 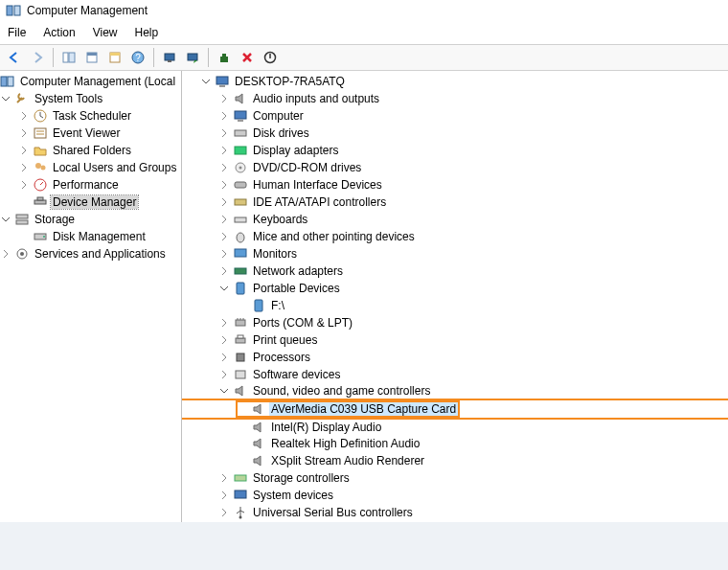 What do you see at coordinates (138, 57) in the screenshot?
I see `help-button: ?` at bounding box center [138, 57].